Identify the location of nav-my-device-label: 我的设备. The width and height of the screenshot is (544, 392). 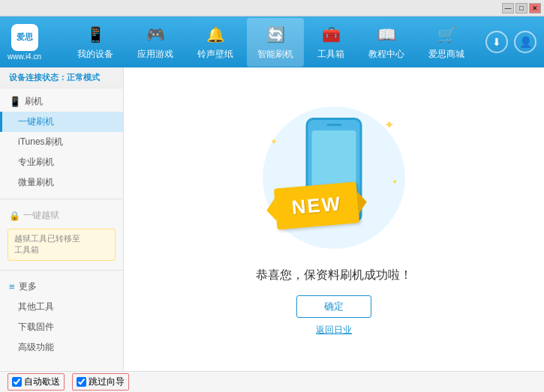
(95, 54).